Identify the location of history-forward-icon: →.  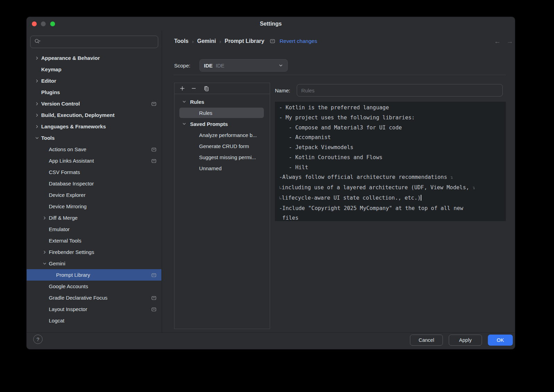
(510, 42).